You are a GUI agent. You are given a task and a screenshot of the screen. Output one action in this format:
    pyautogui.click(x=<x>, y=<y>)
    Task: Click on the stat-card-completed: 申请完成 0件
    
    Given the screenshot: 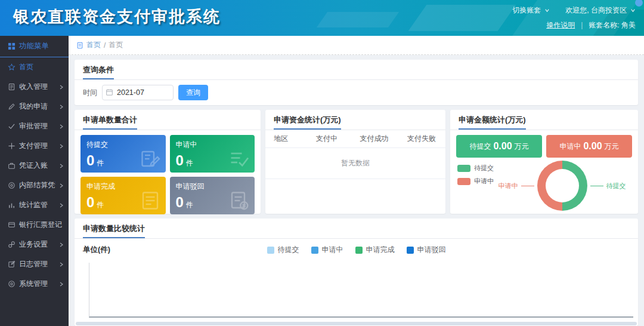 What is the action you would take?
    pyautogui.click(x=123, y=196)
    